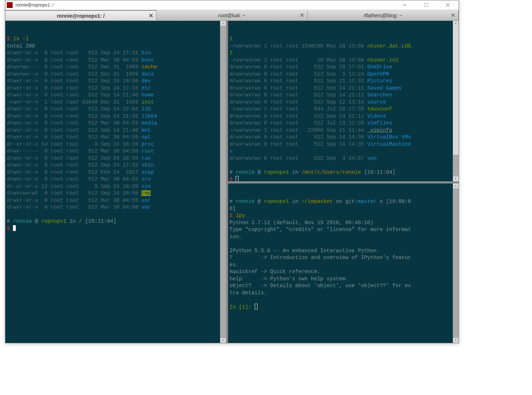 The image size is (532, 395). Describe the element at coordinates (456, 101) in the screenshot. I see `tr-scrollbar: ▴ ▾` at that location.